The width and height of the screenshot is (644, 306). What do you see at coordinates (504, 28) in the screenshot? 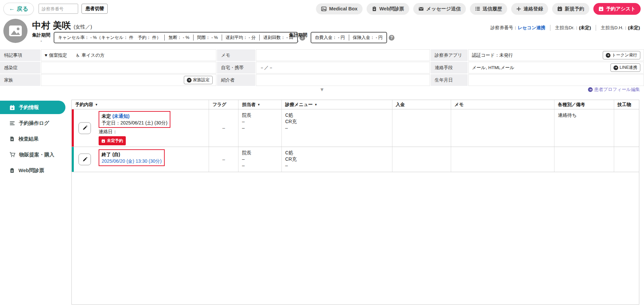
I see `card-number-label: 診察券番号：` at bounding box center [504, 28].